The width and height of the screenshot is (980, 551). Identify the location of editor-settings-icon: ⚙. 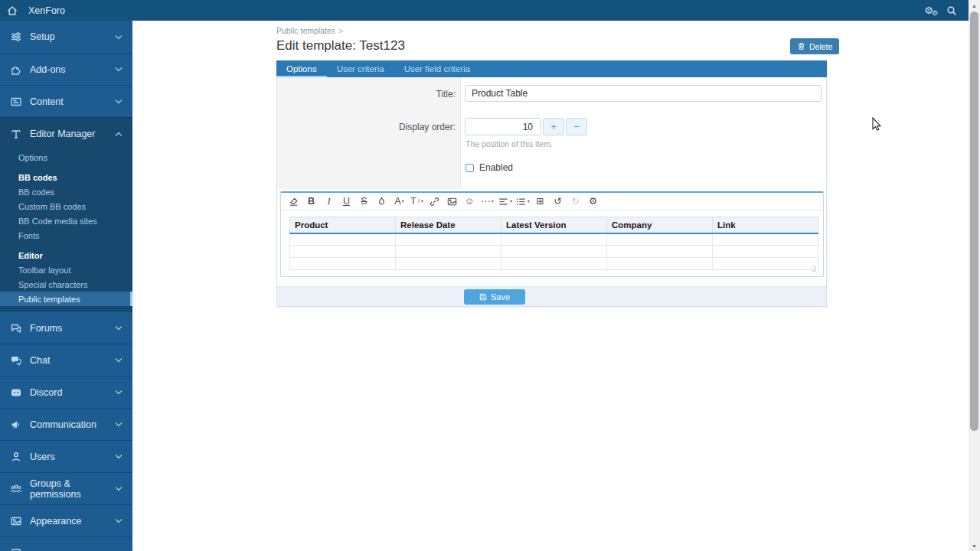
(593, 202).